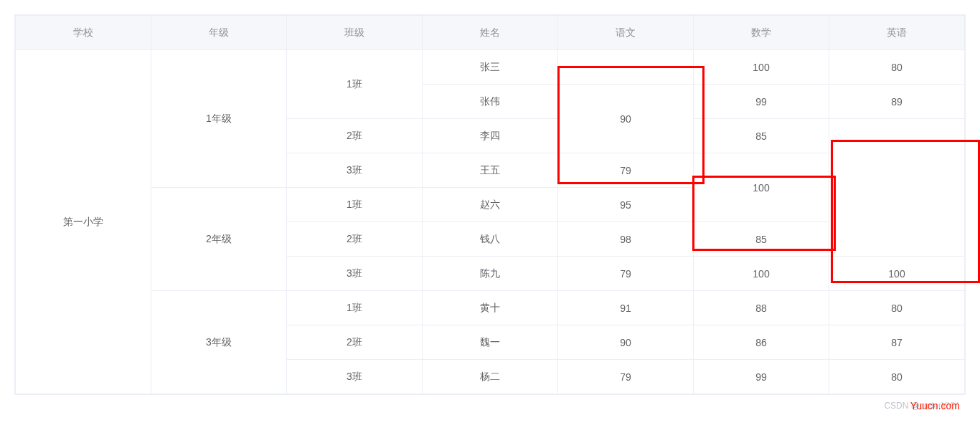 Image resolution: width=980 pixels, height=448 pixels. Describe the element at coordinates (491, 67) in the screenshot. I see `cell-student: 张三` at that location.